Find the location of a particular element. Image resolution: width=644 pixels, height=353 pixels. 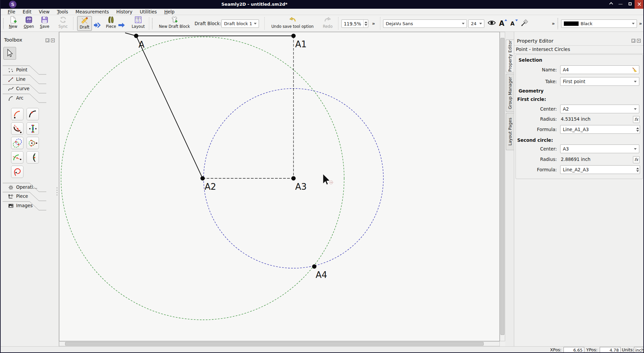

toolbox-category-curve: Curve is located at coordinates (24, 89).